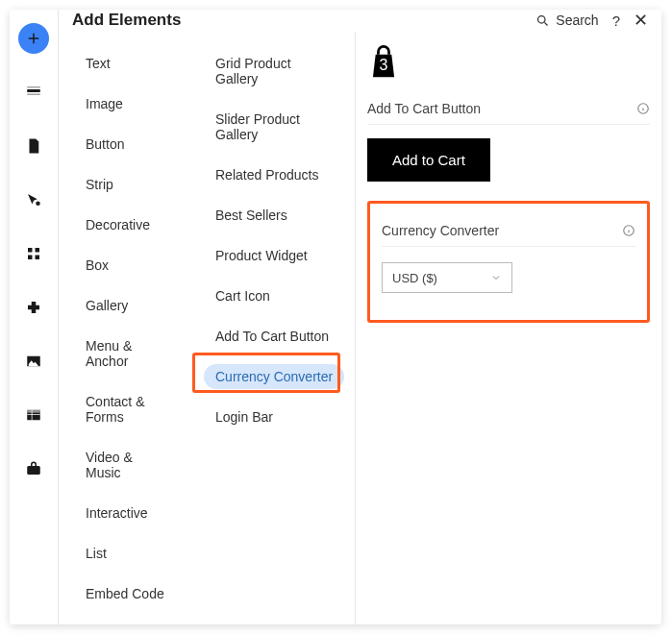  I want to click on category-item-decorative: Decorative, so click(127, 225).